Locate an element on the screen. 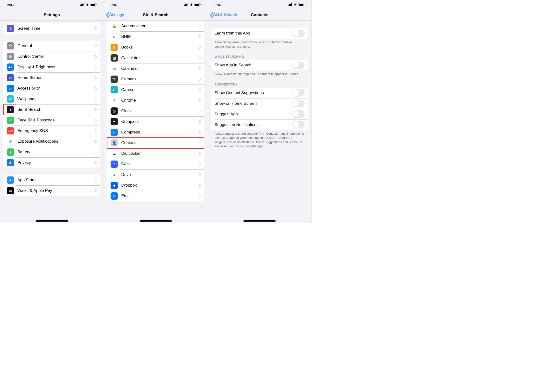 The width and height of the screenshot is (548, 392). row-label: Suggestion Notifications is located at coordinates (253, 125).